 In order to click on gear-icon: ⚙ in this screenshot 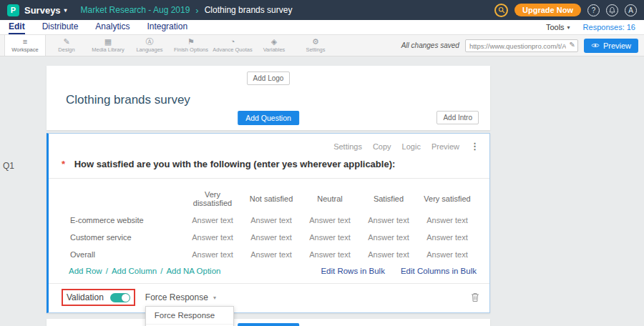, I will do `click(316, 41)`.